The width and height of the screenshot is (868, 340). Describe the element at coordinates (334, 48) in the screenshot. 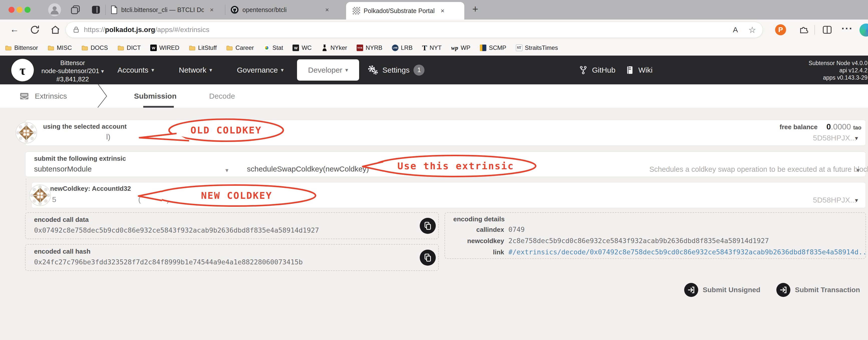

I see `bookmark-nyker: NYker` at that location.